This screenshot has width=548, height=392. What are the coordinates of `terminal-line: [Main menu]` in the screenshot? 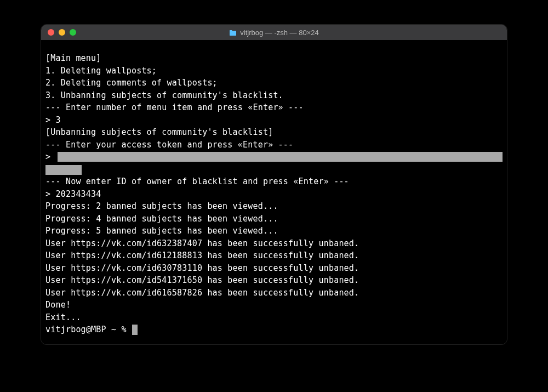 It's located at (274, 58).